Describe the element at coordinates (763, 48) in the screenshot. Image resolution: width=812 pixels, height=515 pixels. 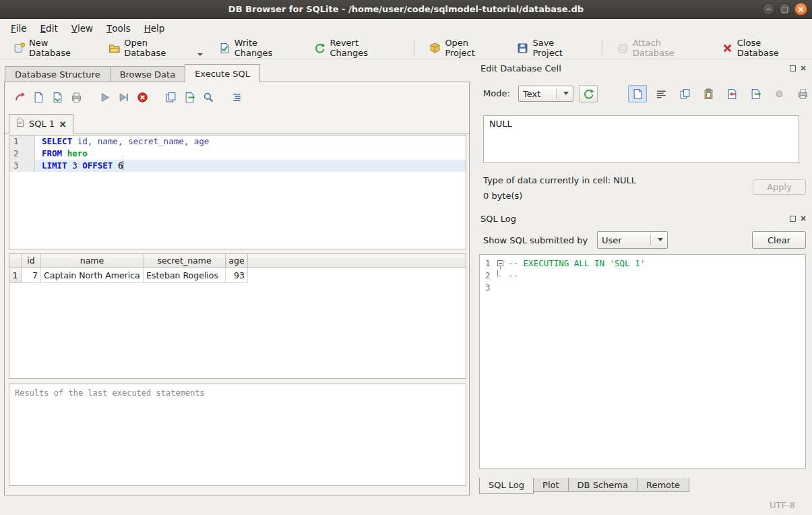
I see `close-database-button: Close Database` at that location.